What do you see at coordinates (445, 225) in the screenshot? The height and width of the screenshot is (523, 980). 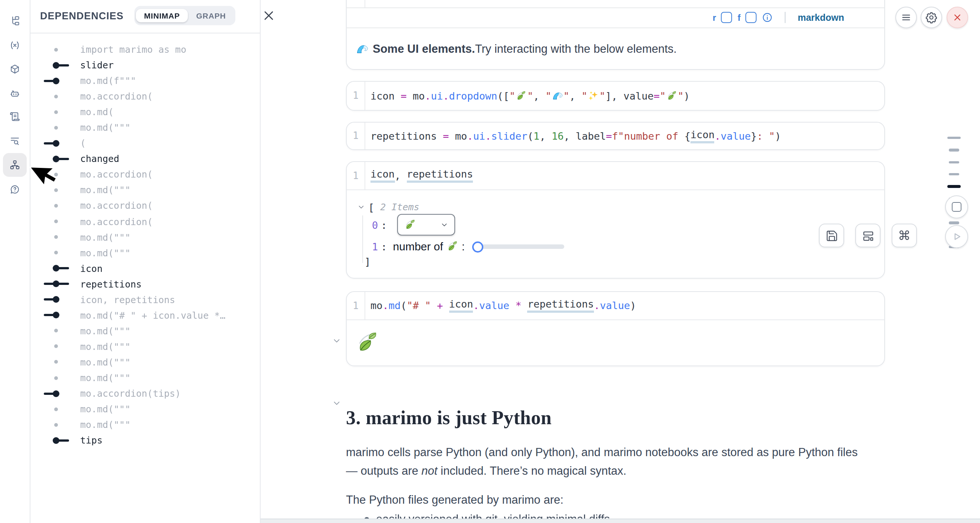 I see `chevron-down-icon` at bounding box center [445, 225].